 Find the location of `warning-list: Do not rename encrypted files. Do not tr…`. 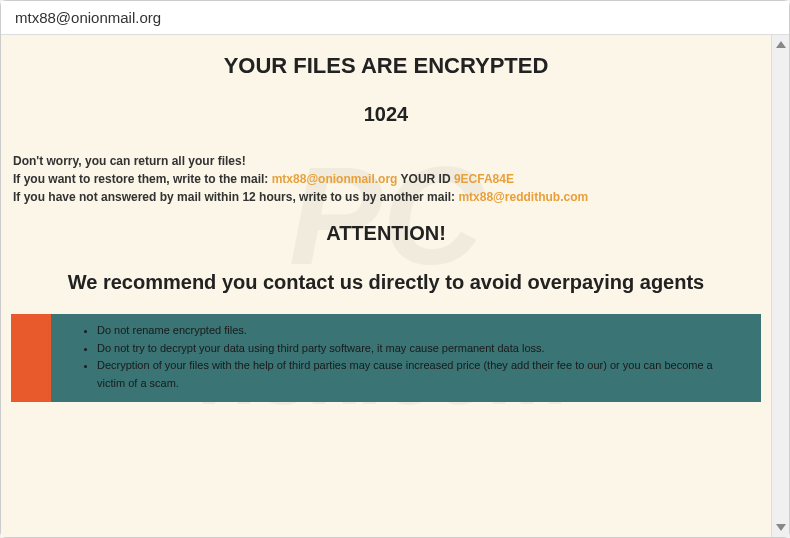

warning-list: Do not rename encrypted files. Do not tr… is located at coordinates (411, 357).